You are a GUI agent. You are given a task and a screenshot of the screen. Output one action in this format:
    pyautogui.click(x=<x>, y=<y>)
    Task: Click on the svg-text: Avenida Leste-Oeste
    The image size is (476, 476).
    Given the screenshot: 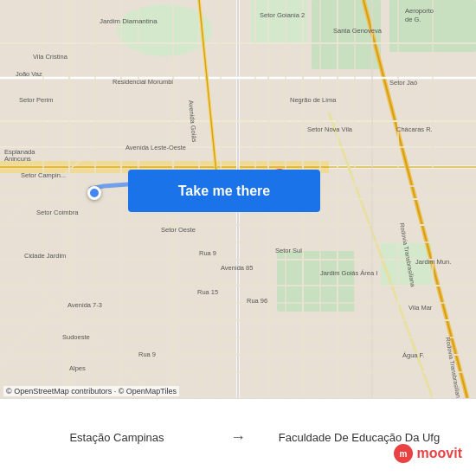 What is the action you would take?
    pyautogui.click(x=156, y=147)
    